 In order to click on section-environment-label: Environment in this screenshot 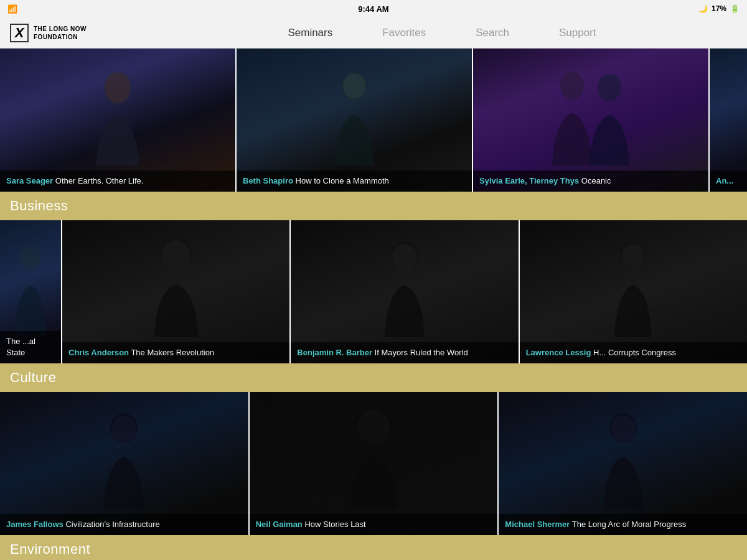, I will do `click(374, 548)`.